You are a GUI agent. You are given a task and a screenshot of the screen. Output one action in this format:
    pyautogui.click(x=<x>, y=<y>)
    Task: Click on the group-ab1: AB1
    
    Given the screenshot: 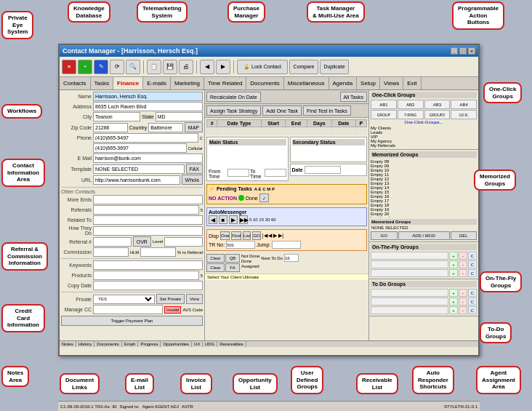 What is the action you would take?
    pyautogui.click(x=384, y=105)
    